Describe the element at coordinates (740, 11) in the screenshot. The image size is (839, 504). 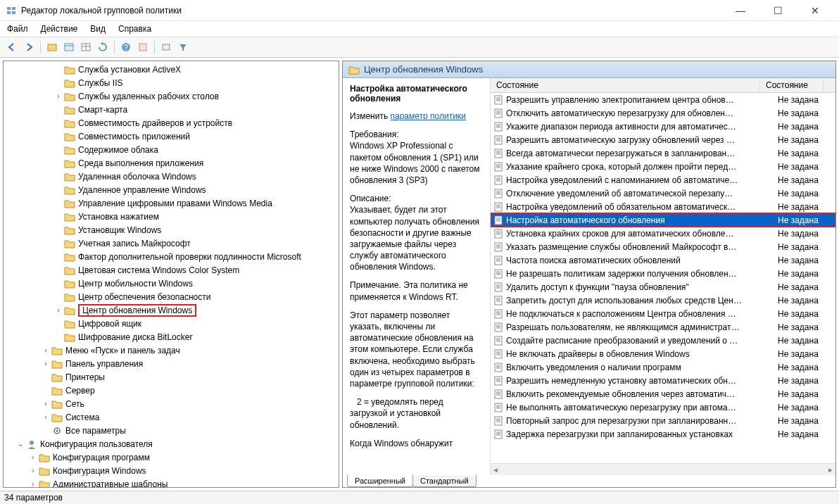
I see `minimize-button: —` at that location.